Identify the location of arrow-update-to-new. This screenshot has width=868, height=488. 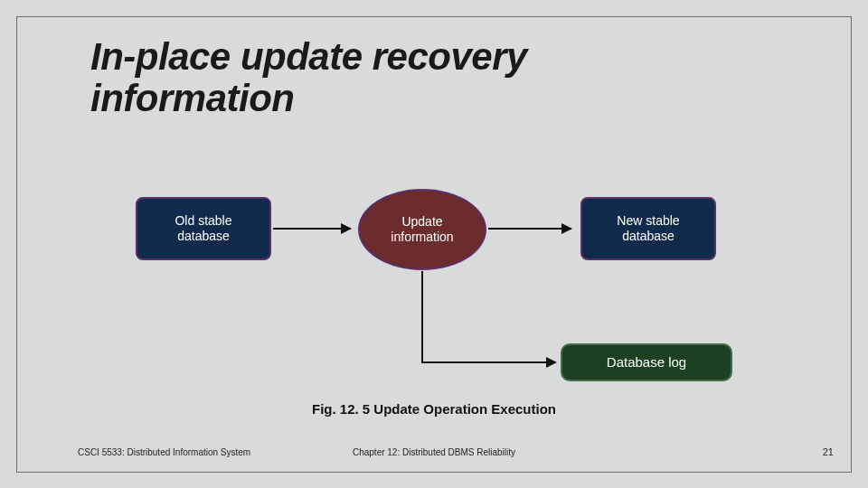
(530, 229).